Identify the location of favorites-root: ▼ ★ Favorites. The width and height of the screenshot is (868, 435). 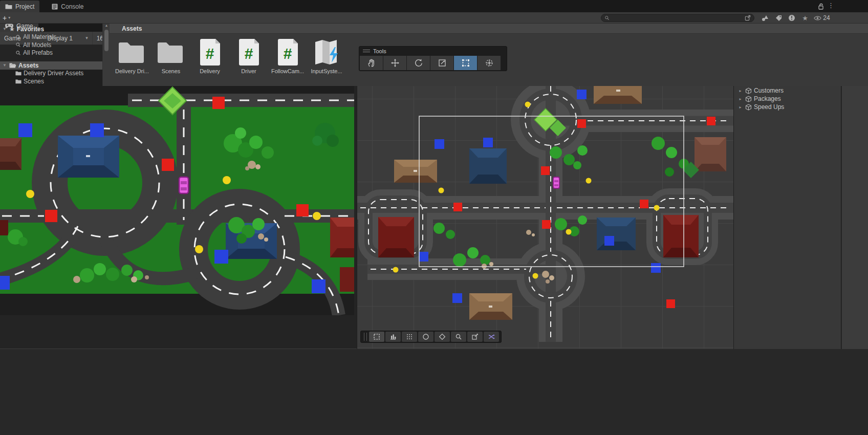
(51, 29).